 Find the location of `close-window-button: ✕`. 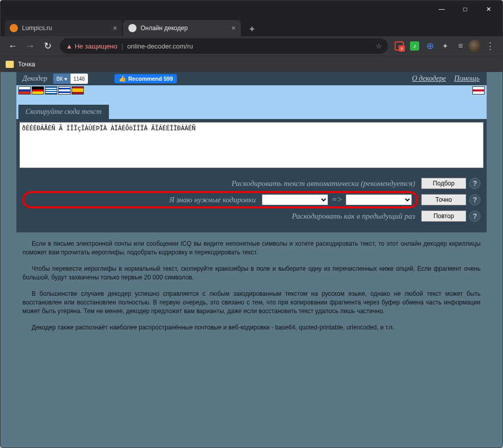

close-window-button: ✕ is located at coordinates (489, 9).